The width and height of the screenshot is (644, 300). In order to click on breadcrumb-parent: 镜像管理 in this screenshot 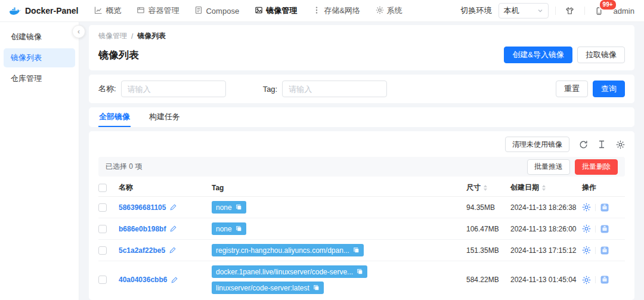, I will do `click(113, 36)`.